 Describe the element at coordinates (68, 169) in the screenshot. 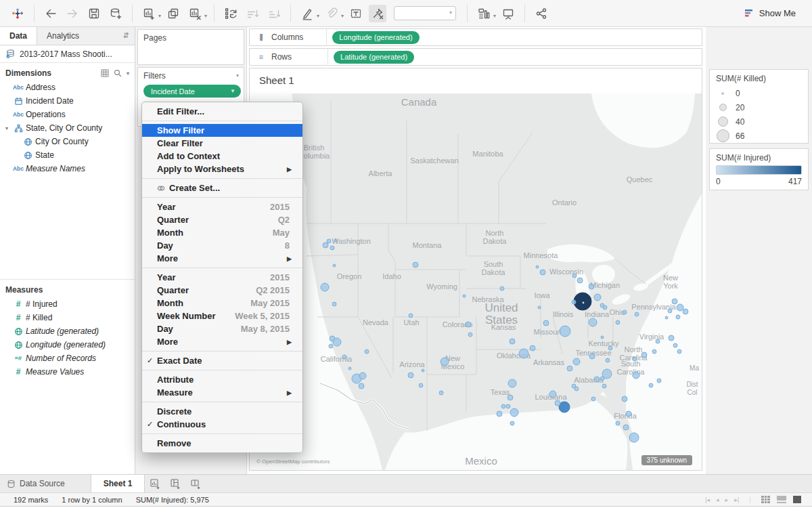

I see `dimension-item-measure-names: AbcMeasure Names` at that location.